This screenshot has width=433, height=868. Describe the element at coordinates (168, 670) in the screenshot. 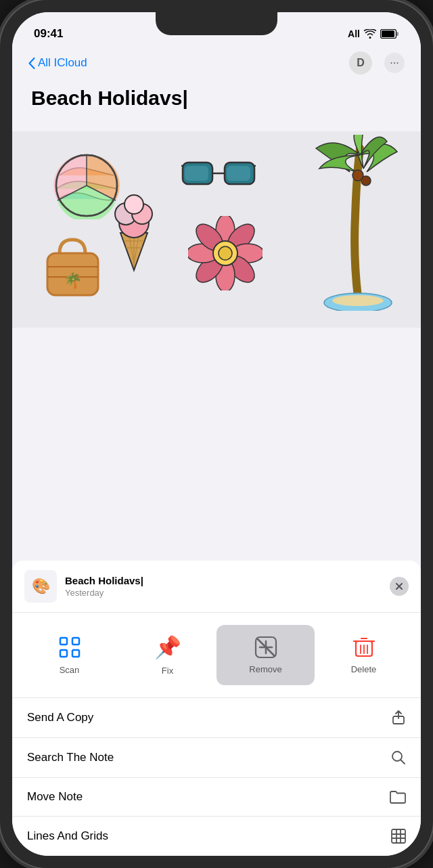

I see `fix-label: Fix` at that location.